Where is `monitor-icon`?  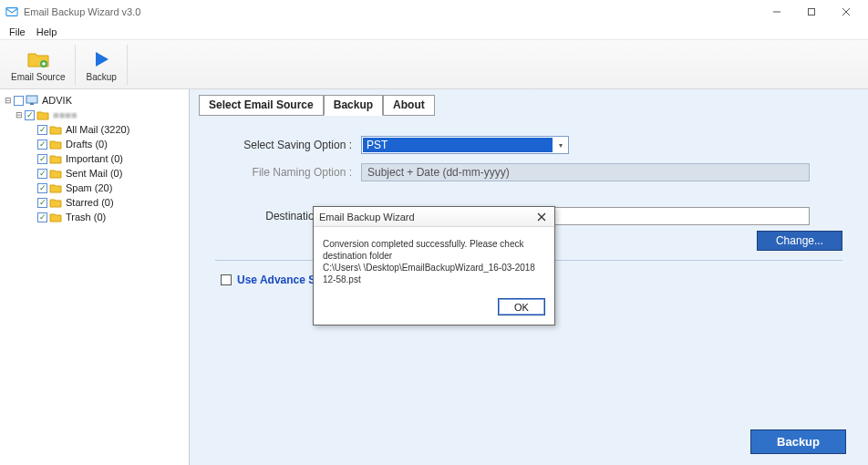 monitor-icon is located at coordinates (32, 100).